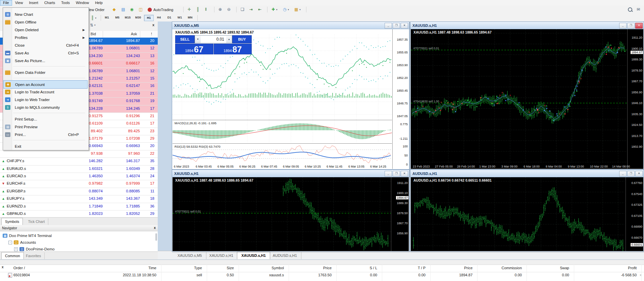 The width and height of the screenshot is (644, 281). What do you see at coordinates (93, 34) in the screenshot?
I see `column-header-bid: Bid` at bounding box center [93, 34].